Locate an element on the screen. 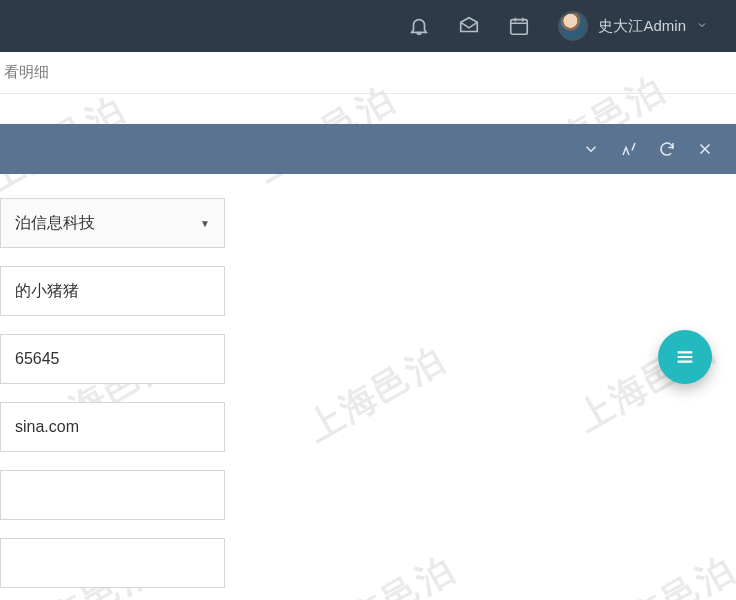 This screenshot has height=600, width=736. mail-icon is located at coordinates (469, 26).